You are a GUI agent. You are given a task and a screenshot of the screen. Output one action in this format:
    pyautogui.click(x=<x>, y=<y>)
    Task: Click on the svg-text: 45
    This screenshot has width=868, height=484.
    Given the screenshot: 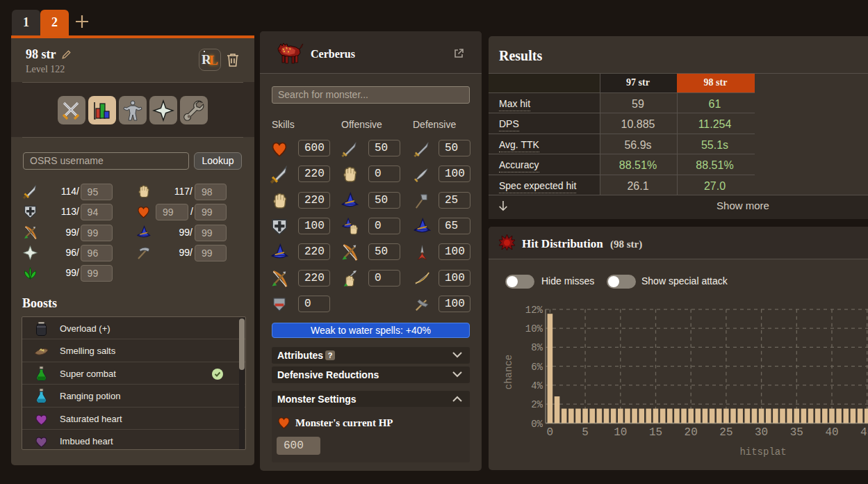 What is the action you would take?
    pyautogui.click(x=865, y=433)
    